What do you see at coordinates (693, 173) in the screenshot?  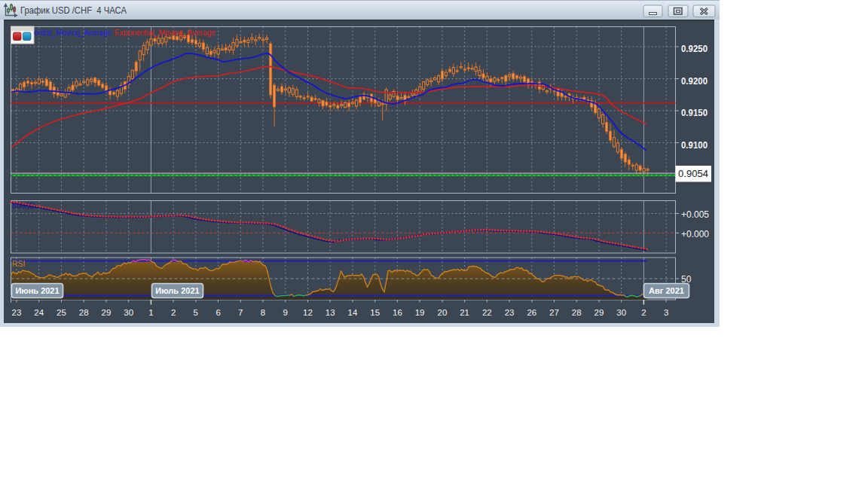 I see `svg-text: 0.9054` at bounding box center [693, 173].